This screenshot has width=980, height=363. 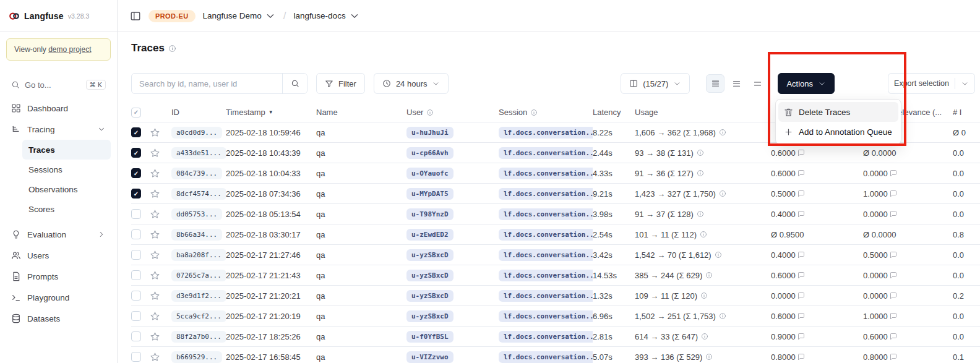 I want to click on sidebar-item-observations: Observations, so click(x=67, y=189).